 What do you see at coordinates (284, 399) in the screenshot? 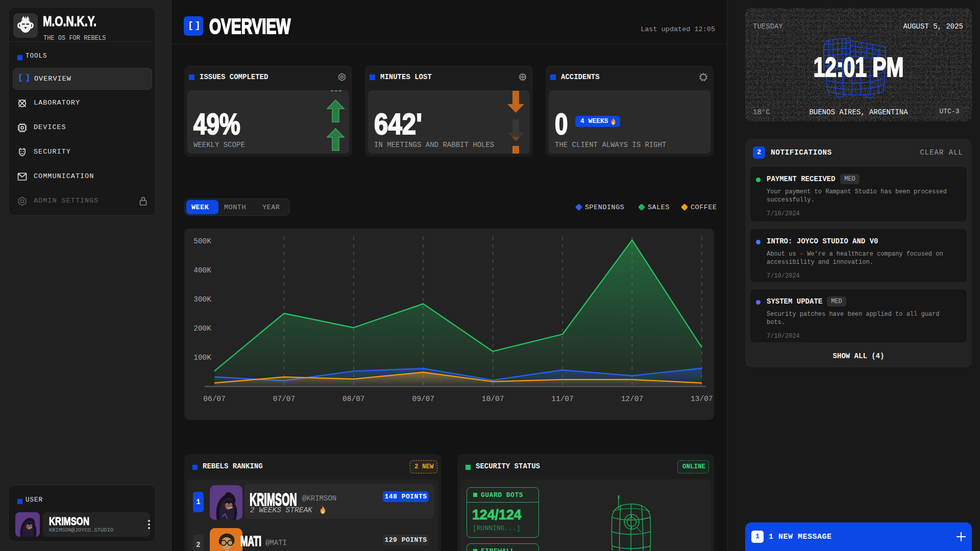
I see `svg-text: 07/07` at bounding box center [284, 399].